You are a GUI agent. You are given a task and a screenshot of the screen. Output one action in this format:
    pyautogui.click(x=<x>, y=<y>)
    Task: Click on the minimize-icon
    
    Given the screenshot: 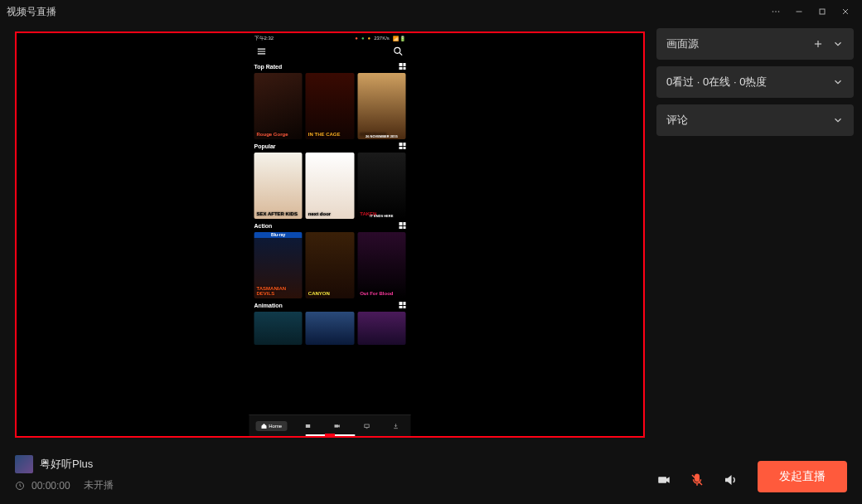 What is the action you would take?
    pyautogui.click(x=799, y=12)
    